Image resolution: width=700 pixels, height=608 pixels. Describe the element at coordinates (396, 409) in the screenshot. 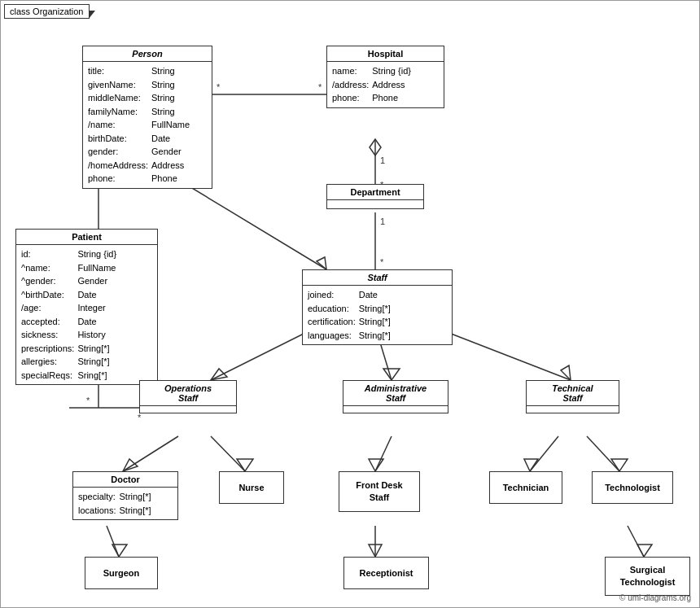

I see `administrative-staff-body` at that location.